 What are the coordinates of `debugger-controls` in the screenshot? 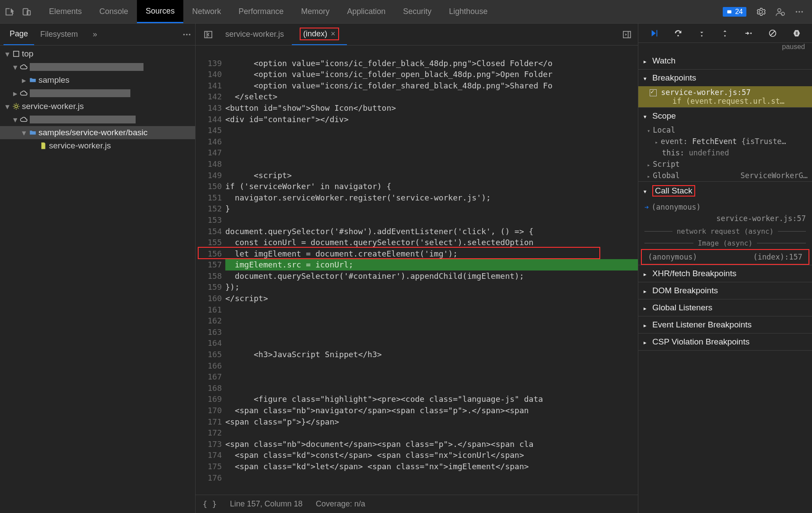 It's located at (725, 33).